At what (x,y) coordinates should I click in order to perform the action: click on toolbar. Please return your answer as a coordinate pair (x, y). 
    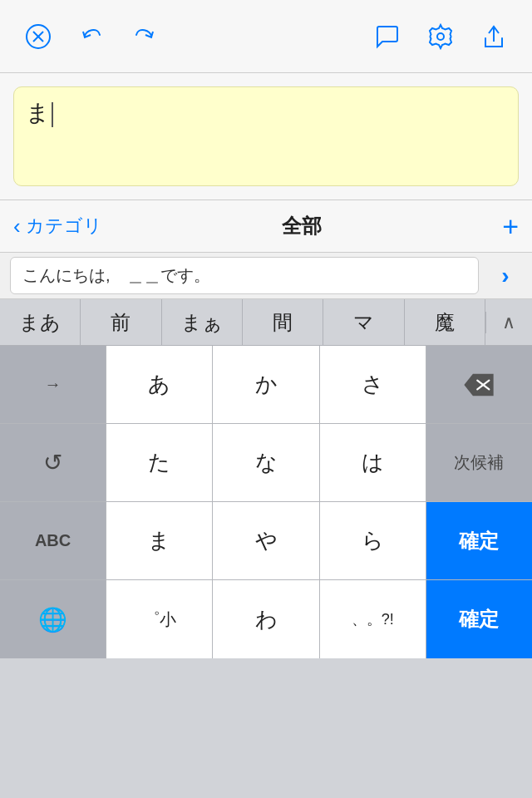
    Looking at the image, I should click on (266, 37).